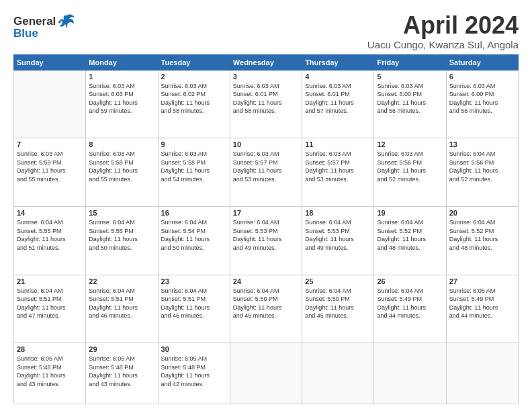 The height and width of the screenshot is (411, 532). I want to click on calendar-cell: 1Sunrise: 6:03 AM Sunset: 6:03 PM Daylig…, so click(122, 104).